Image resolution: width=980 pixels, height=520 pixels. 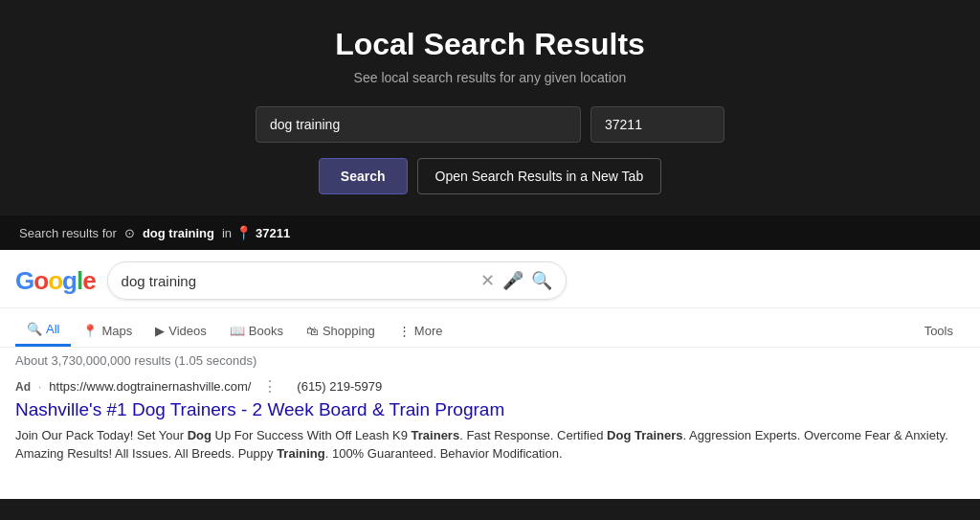 What do you see at coordinates (348, 331) in the screenshot?
I see `nav-shopping-label: Shopping` at bounding box center [348, 331].